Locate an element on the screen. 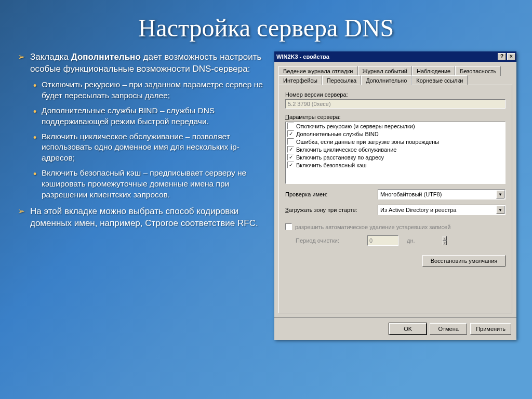 Image resolution: width=532 pixels, height=399 pixels. server-option-label: Включить безопасный кэш is located at coordinates (331, 165).